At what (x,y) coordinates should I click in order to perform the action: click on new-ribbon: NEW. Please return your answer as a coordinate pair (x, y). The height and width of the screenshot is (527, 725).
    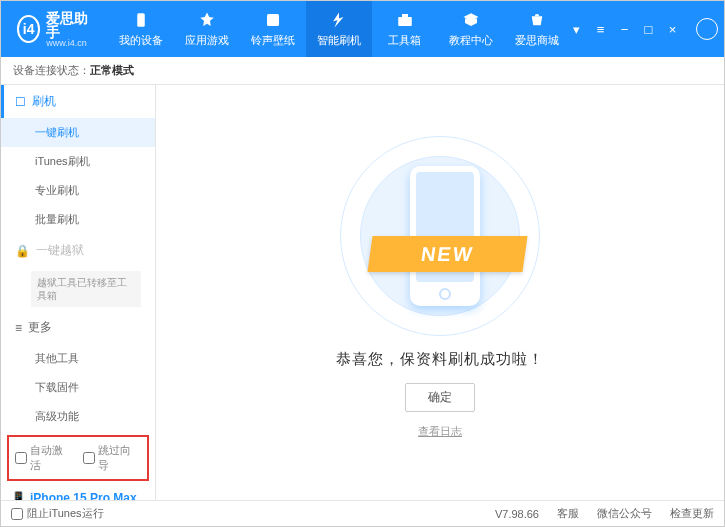
    Looking at the image, I should click on (447, 254).